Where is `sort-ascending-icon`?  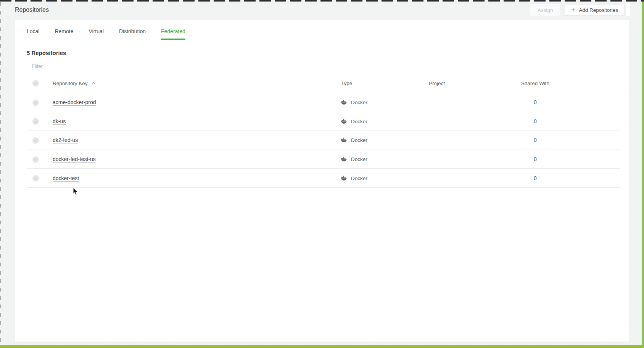 sort-ascending-icon is located at coordinates (93, 83).